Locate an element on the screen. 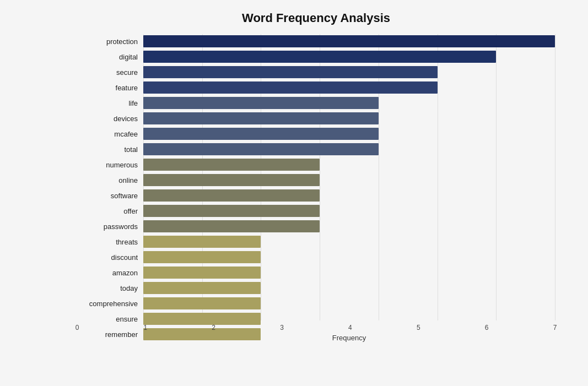 This screenshot has width=588, height=386. bar-label: feature is located at coordinates (110, 88).